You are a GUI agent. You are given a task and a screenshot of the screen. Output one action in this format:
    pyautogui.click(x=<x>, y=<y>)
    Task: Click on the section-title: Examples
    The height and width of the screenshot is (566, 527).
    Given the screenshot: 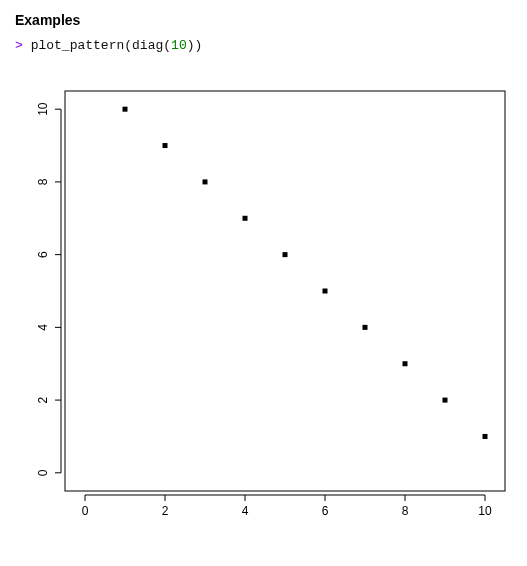 What is the action you would take?
    pyautogui.click(x=264, y=20)
    